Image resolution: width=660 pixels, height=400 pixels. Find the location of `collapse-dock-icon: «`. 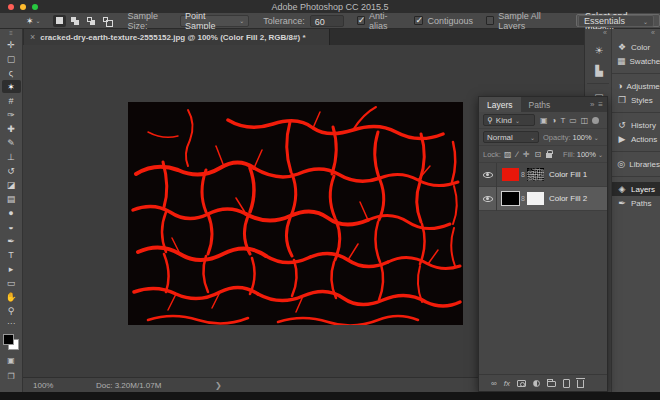

collapse-dock-icon: « is located at coordinates (636, 34).